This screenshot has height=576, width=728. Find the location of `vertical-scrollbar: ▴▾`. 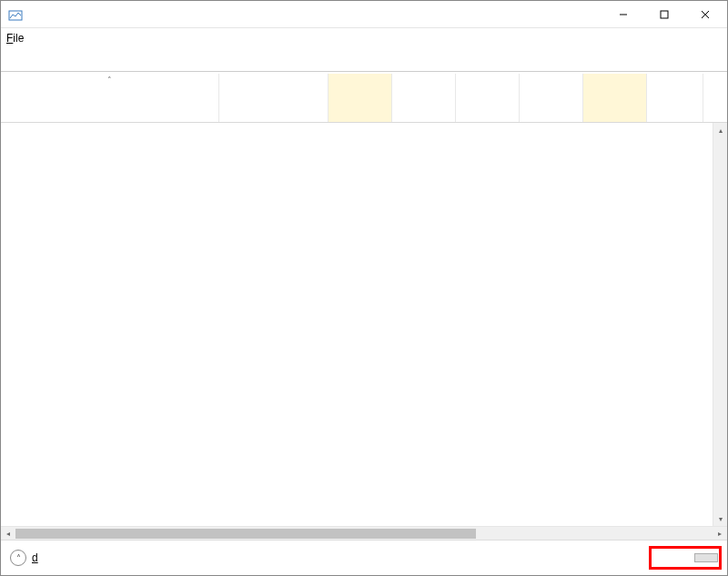

vertical-scrollbar: ▴▾ is located at coordinates (720, 324).